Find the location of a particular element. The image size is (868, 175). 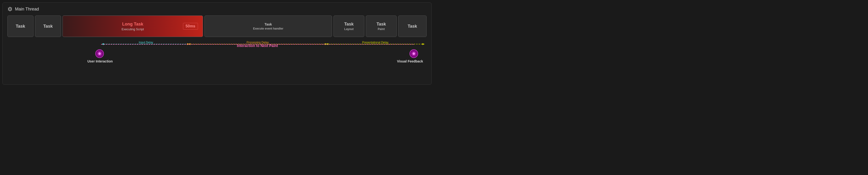

tasks-row: Task Task Long Task Executing Script 50m… is located at coordinates (217, 26).